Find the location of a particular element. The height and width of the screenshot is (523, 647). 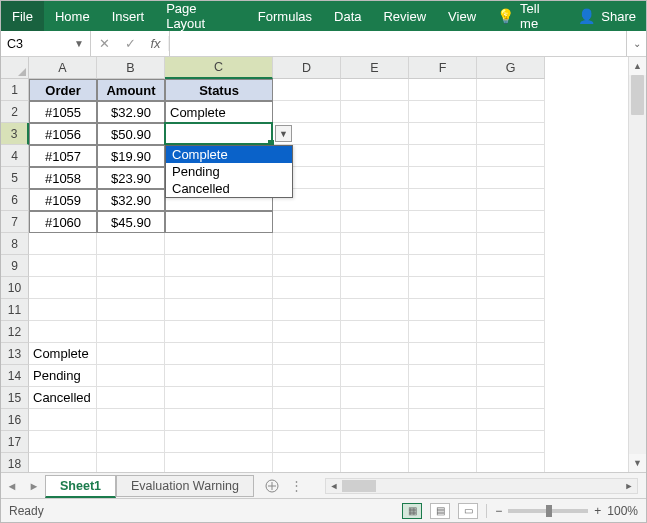

column-header: D is located at coordinates (307, 68).